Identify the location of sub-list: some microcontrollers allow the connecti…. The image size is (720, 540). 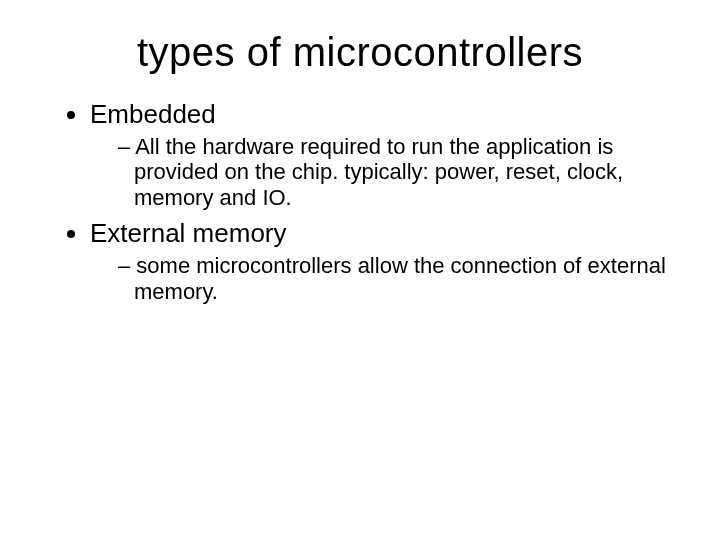
(380, 278).